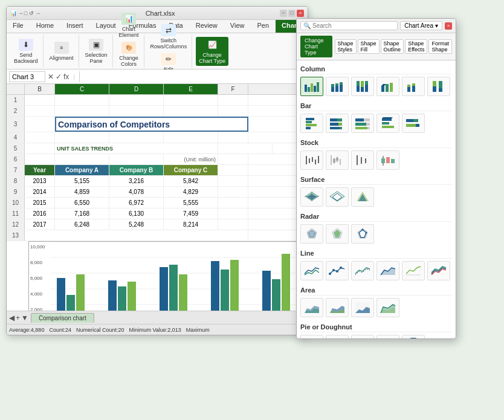  Describe the element at coordinates (388, 86) in the screenshot. I see `chart-icon-3d-column` at that location.